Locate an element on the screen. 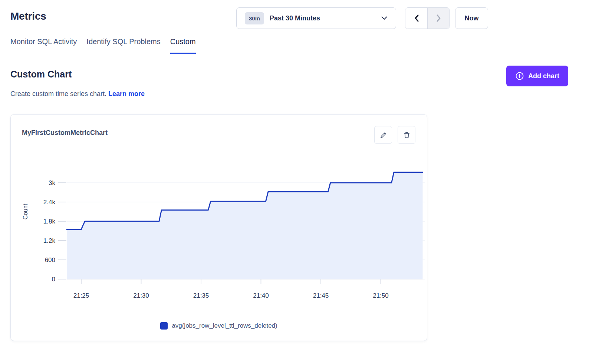 This screenshot has width=612, height=364. metrics-tabs: Monitor SQL Activity Identify SQL Proble… is located at coordinates (103, 46).